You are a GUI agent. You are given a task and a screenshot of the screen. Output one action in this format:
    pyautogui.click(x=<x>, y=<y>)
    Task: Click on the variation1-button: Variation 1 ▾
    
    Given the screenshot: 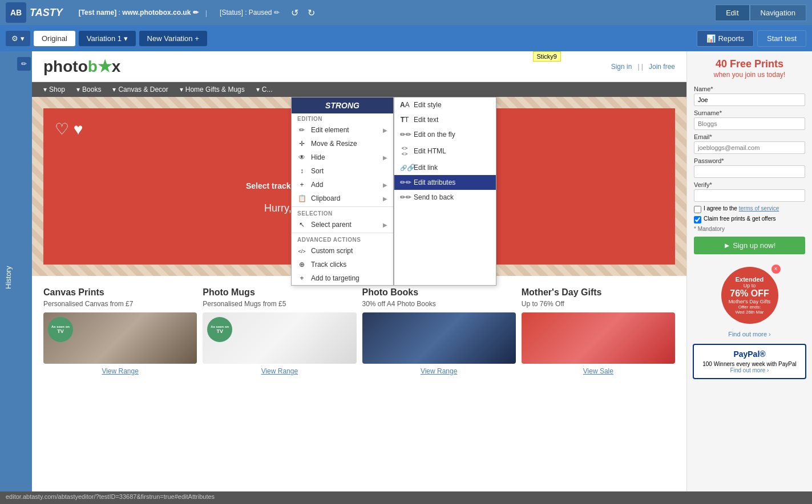 What is the action you would take?
    pyautogui.click(x=107, y=39)
    